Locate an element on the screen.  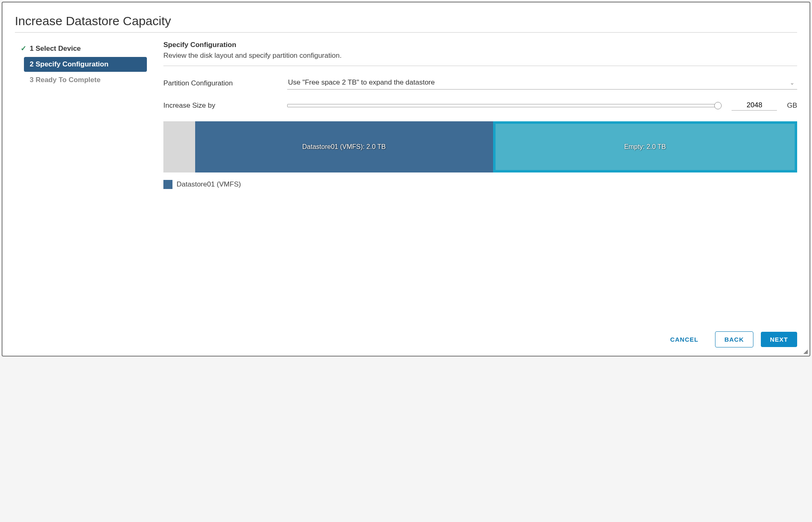
partition-config-select: Use "Free space 2 TB" to expand the data… is located at coordinates (542, 83).